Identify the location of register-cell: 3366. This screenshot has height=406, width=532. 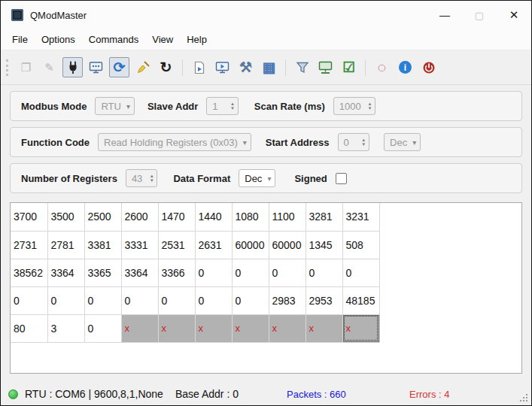
(176, 272).